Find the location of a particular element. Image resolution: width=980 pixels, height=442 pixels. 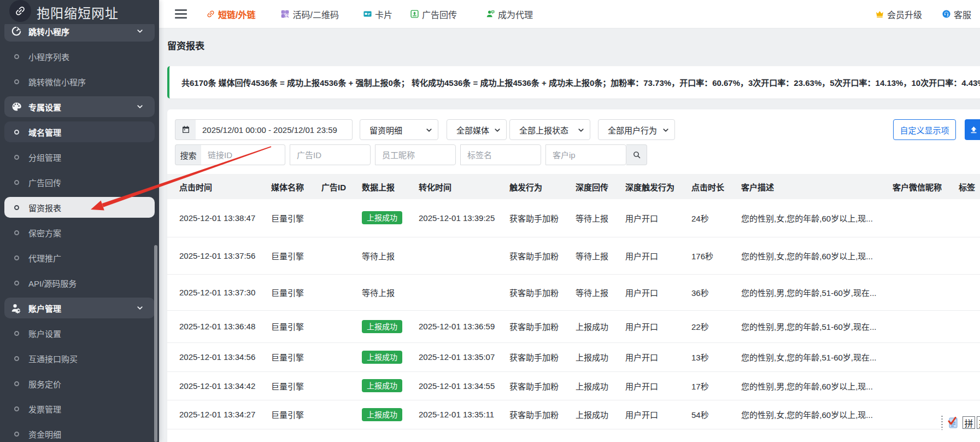

ime-english-toggle: 英 is located at coordinates (978, 422).